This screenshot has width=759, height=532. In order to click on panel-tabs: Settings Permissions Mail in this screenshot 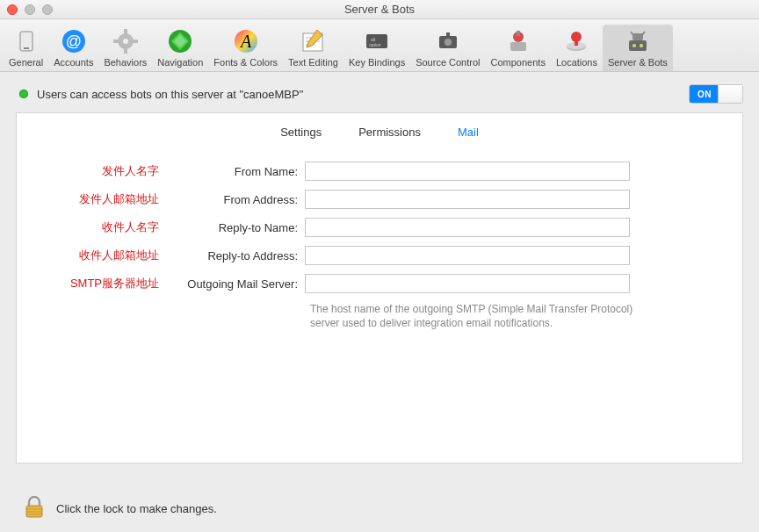, I will do `click(380, 130)`.